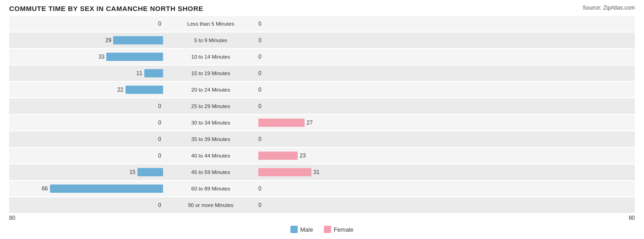 Image resolution: width=644 pixels, height=239 pixels. What do you see at coordinates (322, 123) in the screenshot?
I see `table-row: 0 30 to 34 Minutes 27` at bounding box center [322, 123].